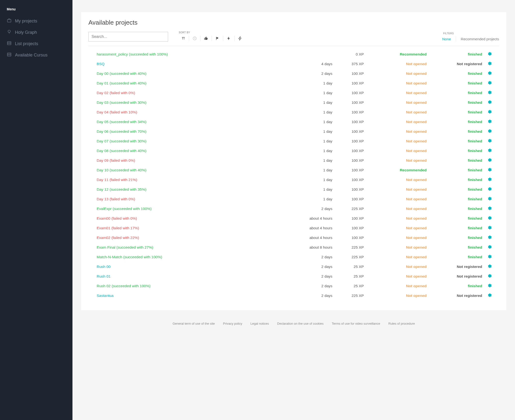 The image size is (515, 420). Describe the element at coordinates (9, 44) in the screenshot. I see `list-icon` at that location.